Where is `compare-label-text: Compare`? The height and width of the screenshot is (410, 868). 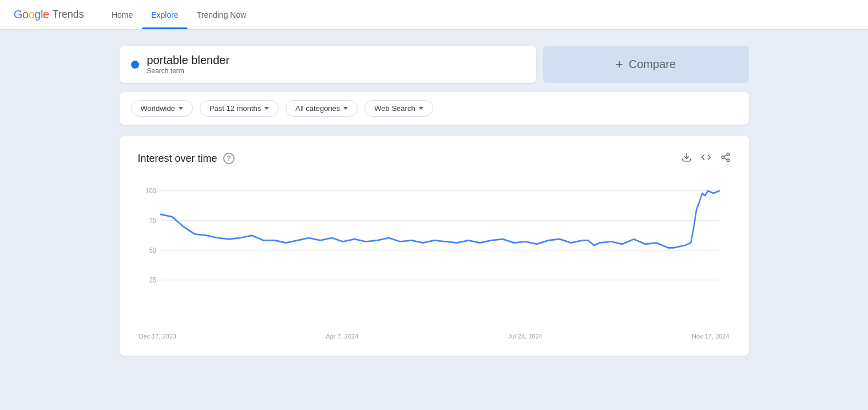 compare-label-text: Compare is located at coordinates (652, 64).